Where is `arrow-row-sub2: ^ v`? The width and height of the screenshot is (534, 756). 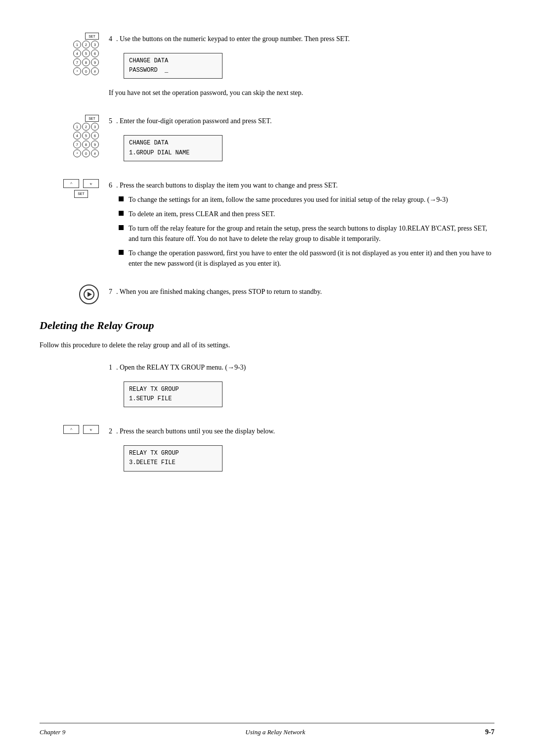 arrow-row-sub2: ^ v is located at coordinates (81, 429).